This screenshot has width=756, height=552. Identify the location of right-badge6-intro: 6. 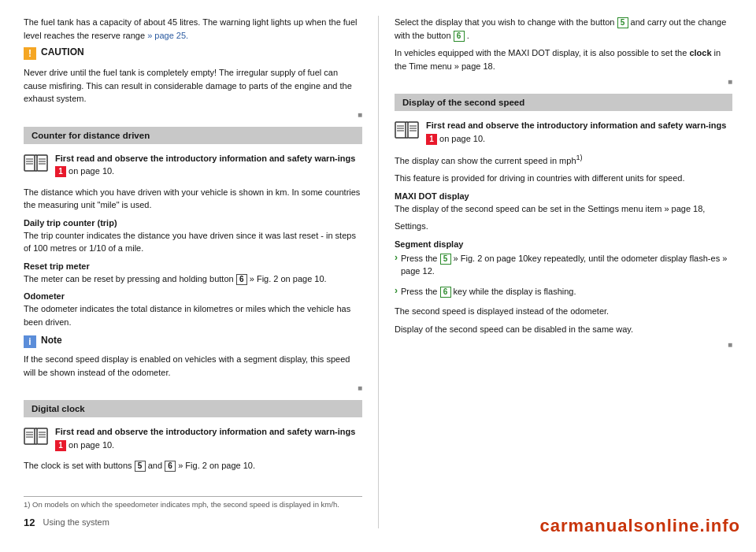
(459, 36).